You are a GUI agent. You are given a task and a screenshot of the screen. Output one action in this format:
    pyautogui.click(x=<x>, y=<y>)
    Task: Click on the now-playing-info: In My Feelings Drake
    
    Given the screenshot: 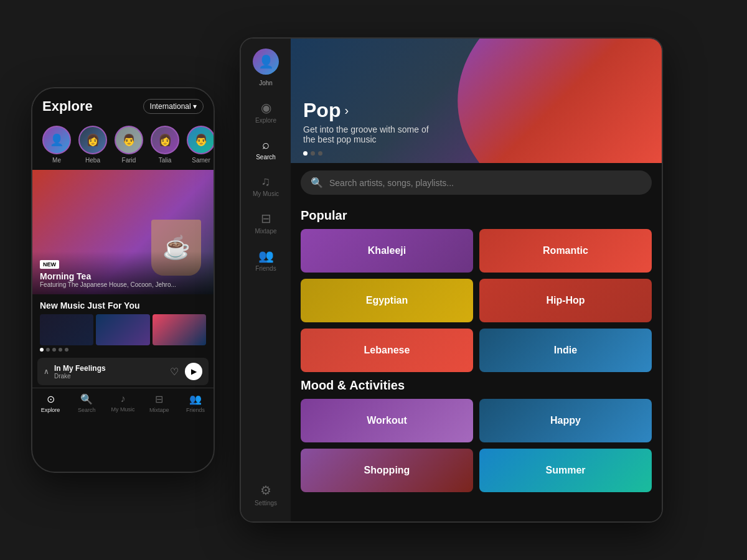 What is the action you would take?
    pyautogui.click(x=110, y=372)
    